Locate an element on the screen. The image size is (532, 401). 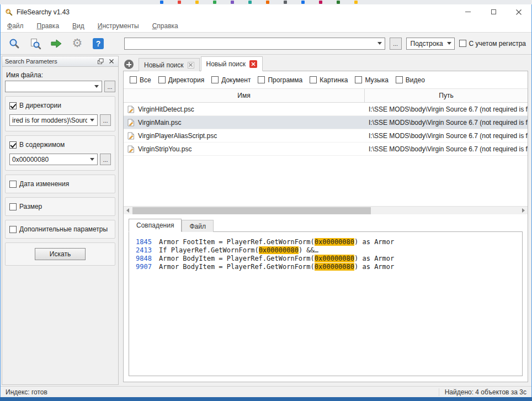
date-modified-checkbox-row: Дата изменения is located at coordinates (60, 184).